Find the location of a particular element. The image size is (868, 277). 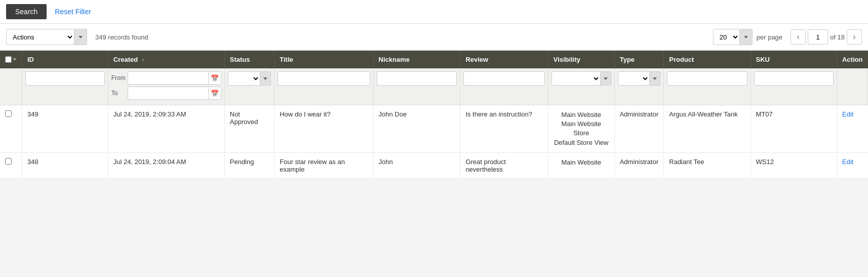

review-filter-input is located at coordinates (504, 78).